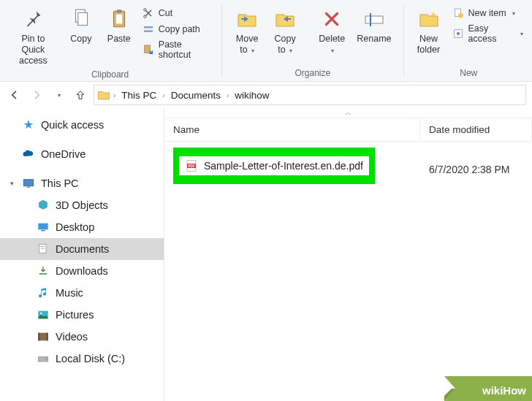 This screenshot has height=401, width=532. I want to click on cloud-icon, so click(28, 154).